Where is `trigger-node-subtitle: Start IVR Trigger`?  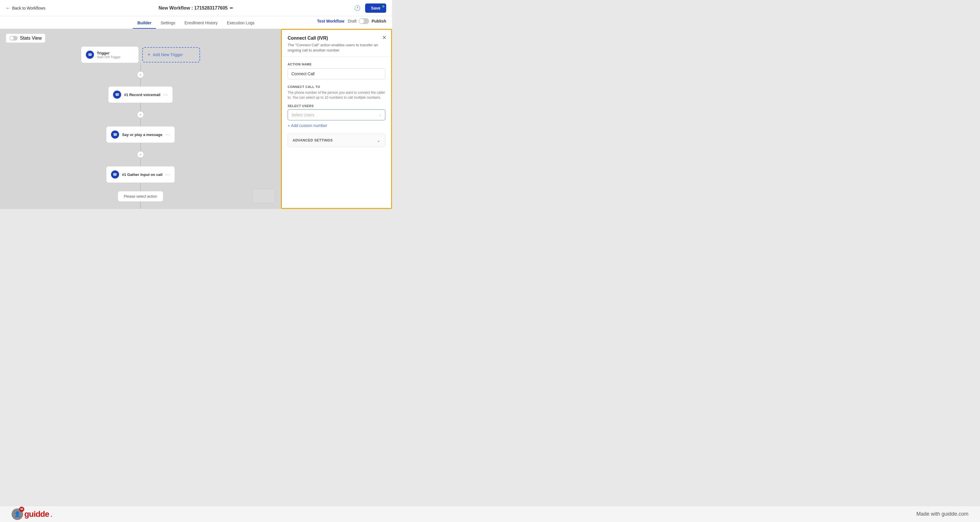 trigger-node-subtitle: Start IVR Trigger is located at coordinates (116, 57).